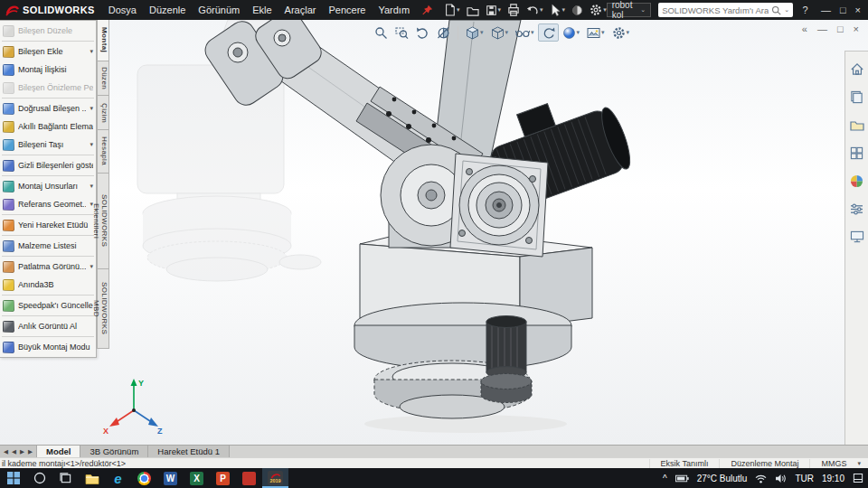 The width and height of the screenshot is (868, 488). Describe the element at coordinates (347, 10) in the screenshot. I see `menu-pencere: Pencere` at that location.